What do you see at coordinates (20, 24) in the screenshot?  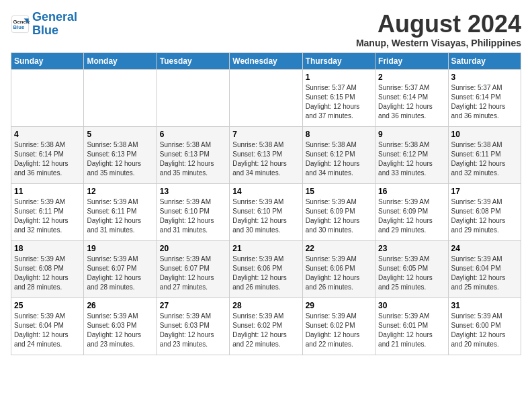 I see `logo-icon: General Blue` at bounding box center [20, 24].